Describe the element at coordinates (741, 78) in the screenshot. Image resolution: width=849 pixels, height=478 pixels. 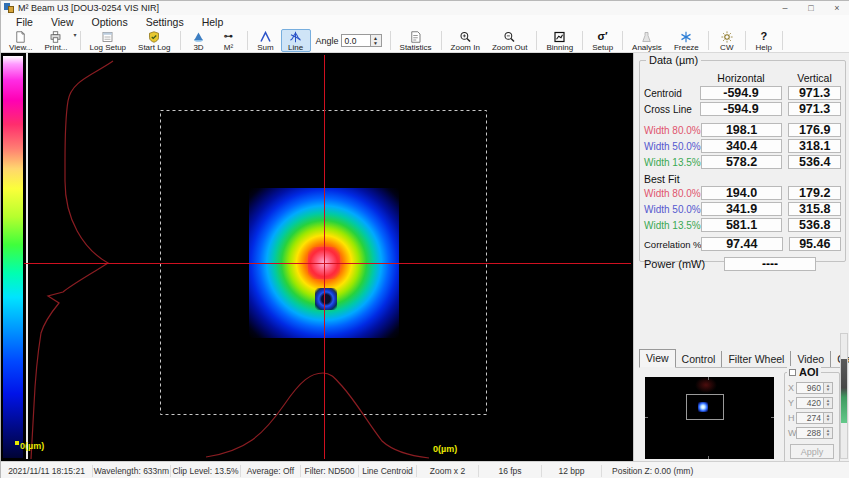
I see `column-header-horizontal: Horizontal` at that location.